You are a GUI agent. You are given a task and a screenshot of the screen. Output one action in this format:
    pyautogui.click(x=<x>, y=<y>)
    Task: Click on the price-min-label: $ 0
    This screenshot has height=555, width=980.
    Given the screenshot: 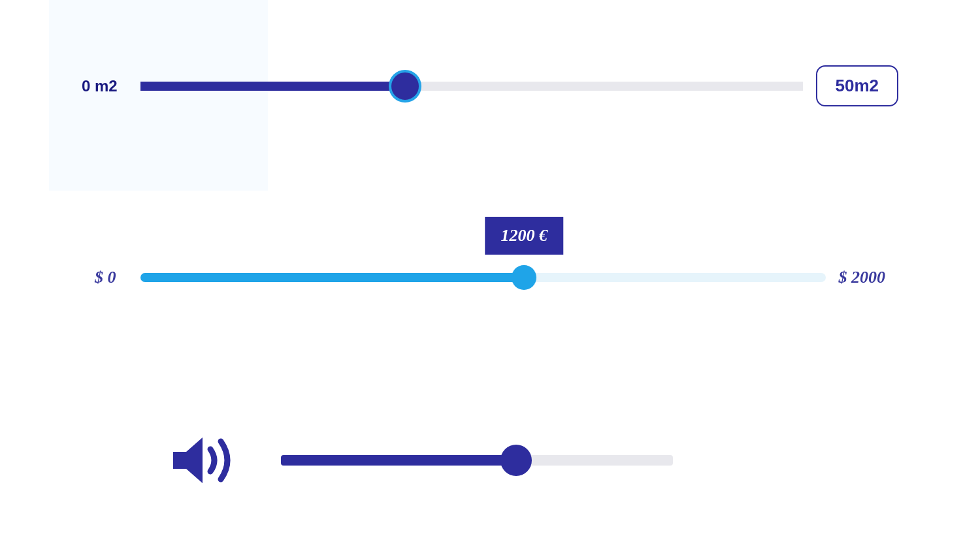 What is the action you would take?
    pyautogui.click(x=111, y=278)
    